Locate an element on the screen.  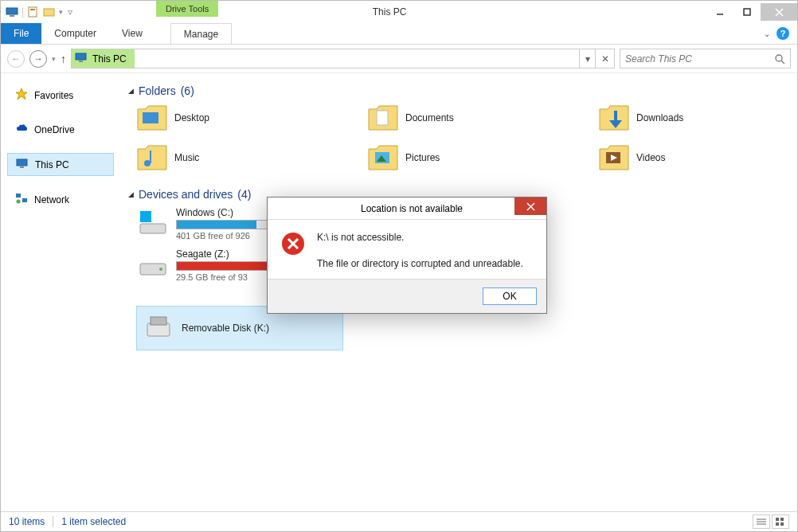
dialog-close-button is located at coordinates (530, 206).